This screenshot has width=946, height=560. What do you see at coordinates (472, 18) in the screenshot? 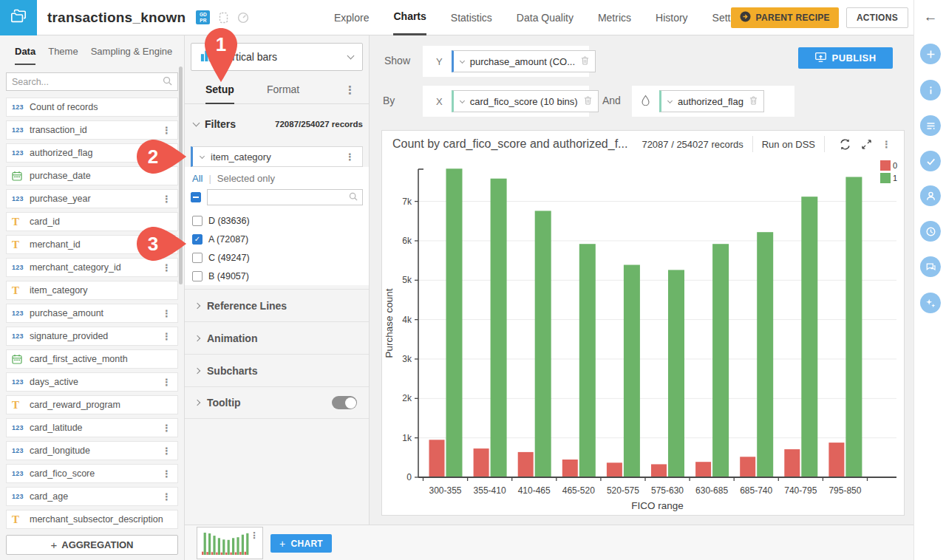
I see `top-tab-statistics: Statistics` at bounding box center [472, 18].